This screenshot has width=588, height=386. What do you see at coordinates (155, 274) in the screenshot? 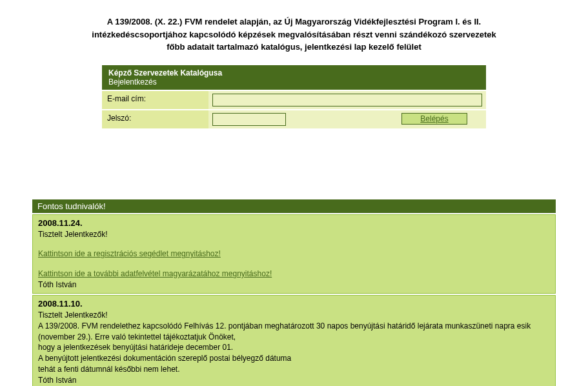
I see `news-link-dataentry: Kattintson ide a további adatfelvétel ma…` at bounding box center [155, 274].